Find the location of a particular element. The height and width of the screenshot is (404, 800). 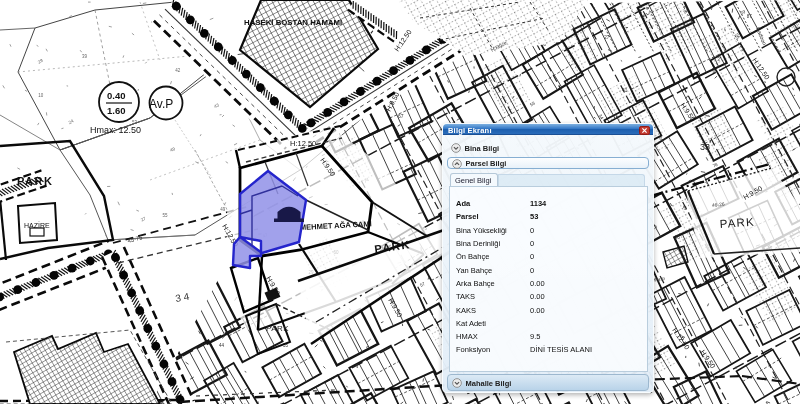

svg-text: H:12.50 is located at coordinates (303, 144).